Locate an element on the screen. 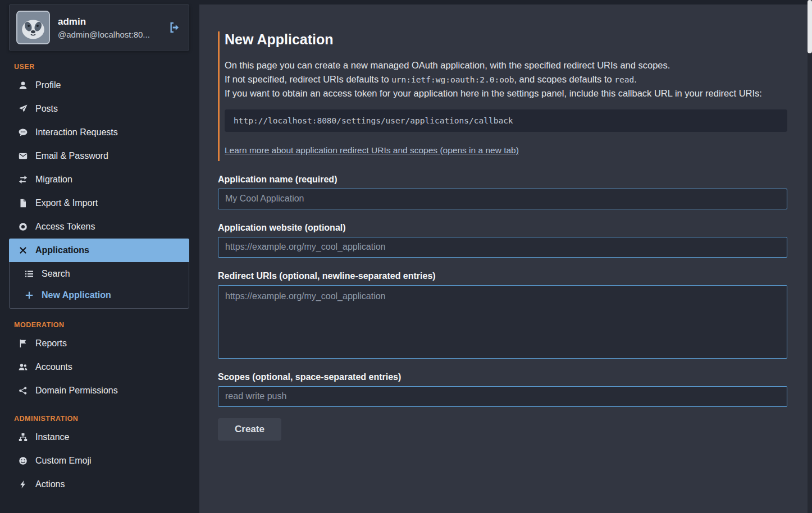 The image size is (812, 513). sidebar-item-domain-permissions: Domain Permissions is located at coordinates (99, 391).